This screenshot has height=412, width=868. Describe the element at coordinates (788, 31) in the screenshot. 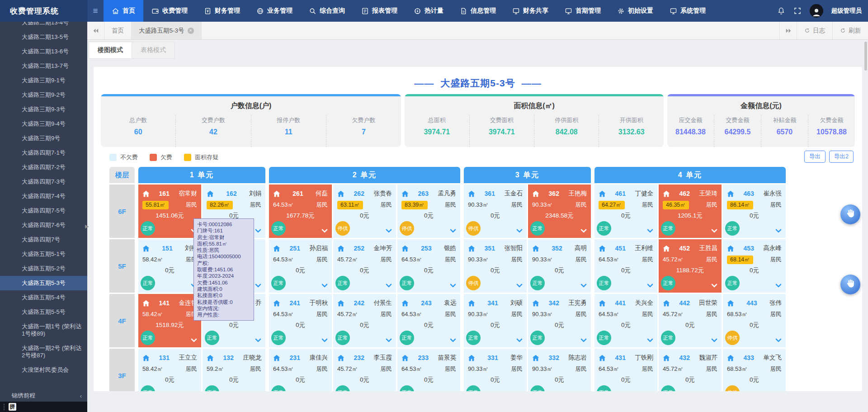

I see `tabs-scroll-right-icon` at that location.